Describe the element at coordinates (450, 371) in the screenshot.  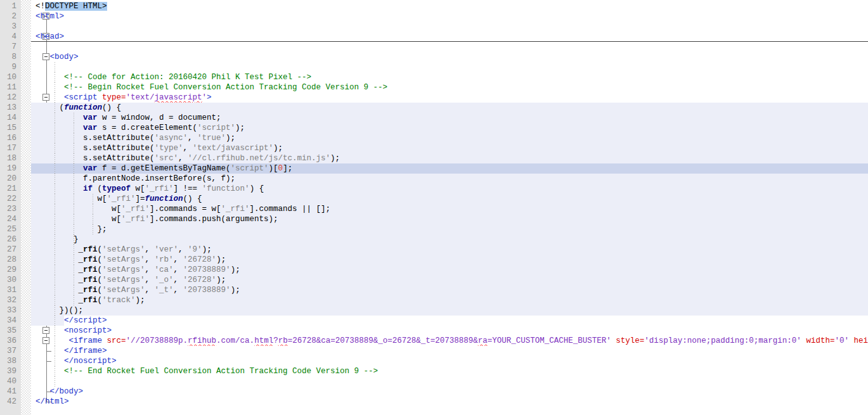
I see `code-line-text: <!-- End Rocket Fuel Conversion Action T…` at that location.